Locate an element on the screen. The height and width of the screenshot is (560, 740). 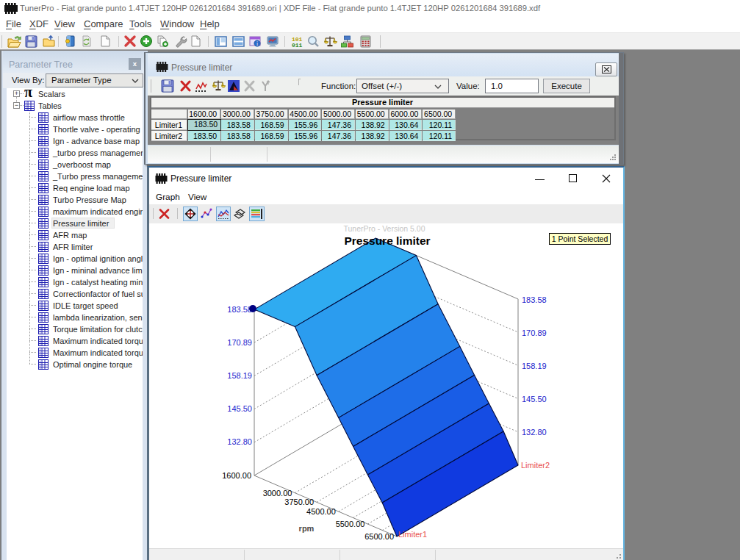
svg-text: TunerPro - Version 5.00 is located at coordinates (384, 229).